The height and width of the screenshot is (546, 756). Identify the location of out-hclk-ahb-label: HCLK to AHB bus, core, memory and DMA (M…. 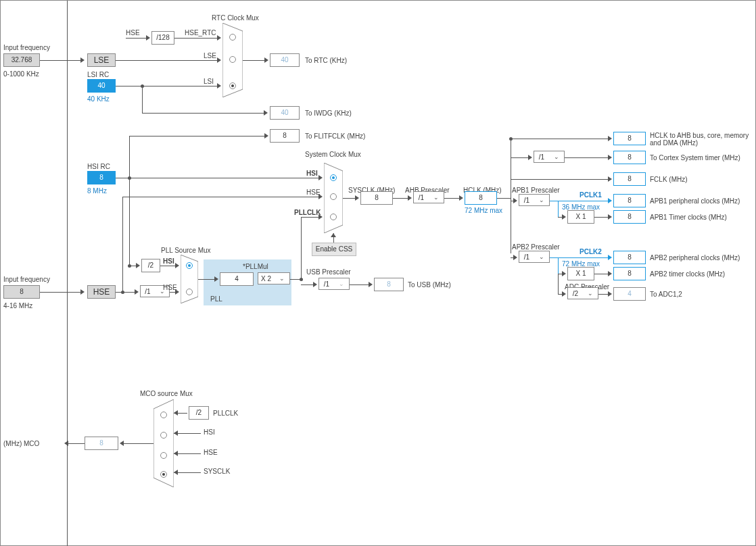
(701, 139).